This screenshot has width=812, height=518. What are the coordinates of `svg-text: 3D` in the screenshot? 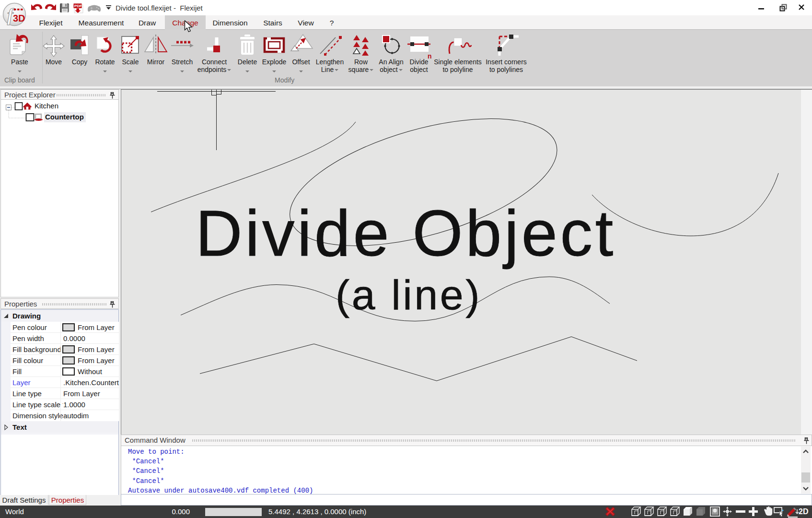 It's located at (19, 18).